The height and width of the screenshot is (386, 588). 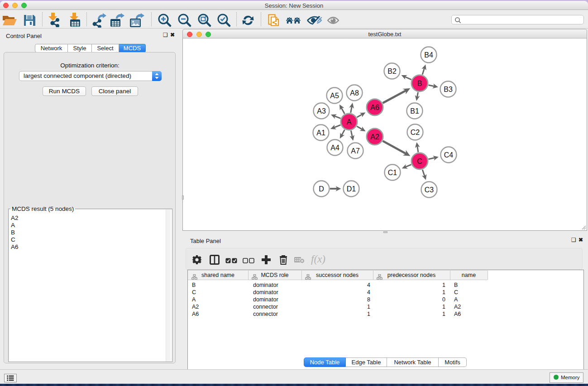 What do you see at coordinates (429, 55) in the screenshot?
I see `svg-text: B4` at bounding box center [429, 55].